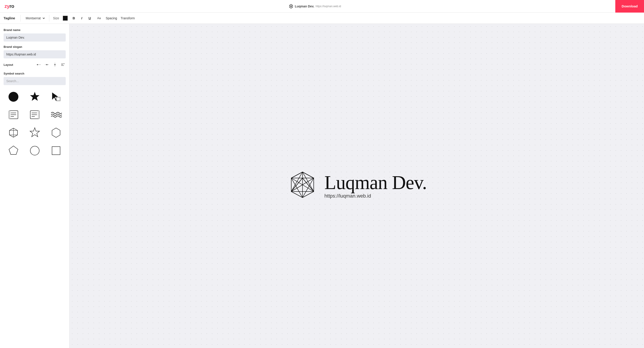  Describe the element at coordinates (304, 6) in the screenshot. I see `navbar-brand-title: Luqman Dev.` at that location.